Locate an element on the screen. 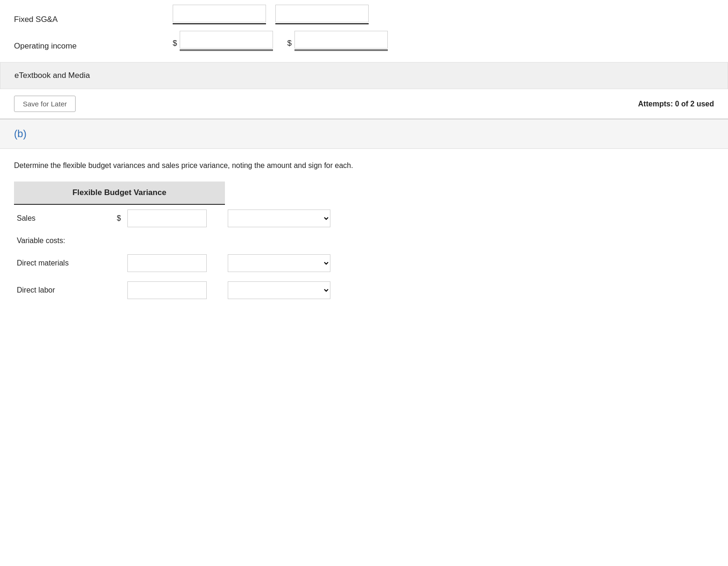  table-row: Direct labor Favorable (F) Unfavorable (… is located at coordinates (177, 290).